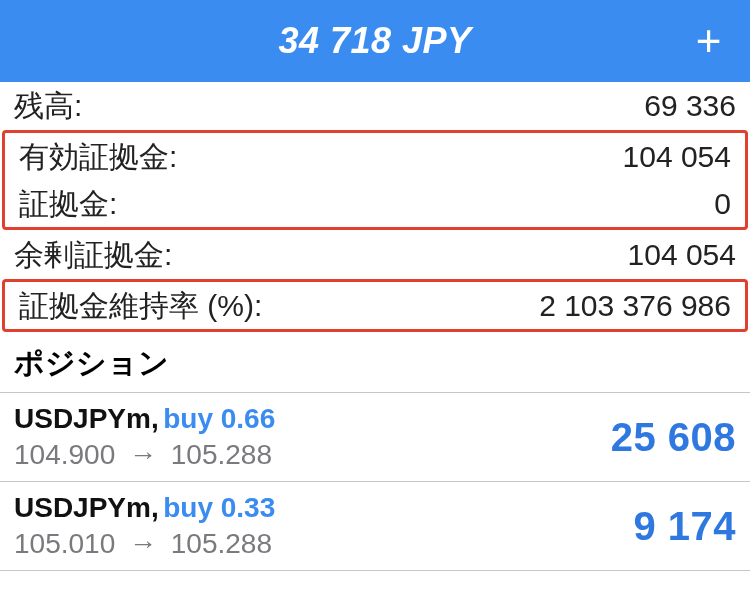 The width and height of the screenshot is (750, 600). What do you see at coordinates (722, 204) in the screenshot?
I see `margin-value: 0` at bounding box center [722, 204].